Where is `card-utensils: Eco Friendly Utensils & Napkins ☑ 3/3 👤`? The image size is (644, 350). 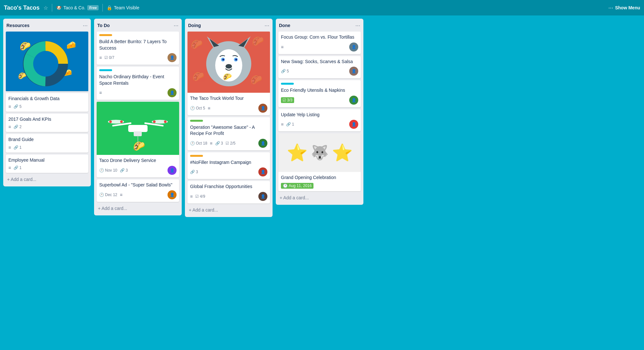
card-utensils: Eco Friendly Utensils & Napkins ☑ 3/3 👤 is located at coordinates (320, 94).